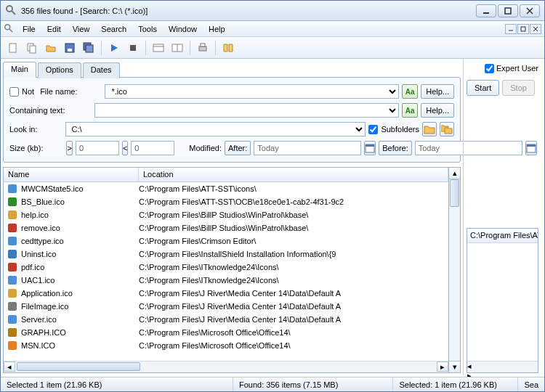 The image size is (545, 392). Describe the element at coordinates (508, 11) in the screenshot. I see `maximize-button` at that location.